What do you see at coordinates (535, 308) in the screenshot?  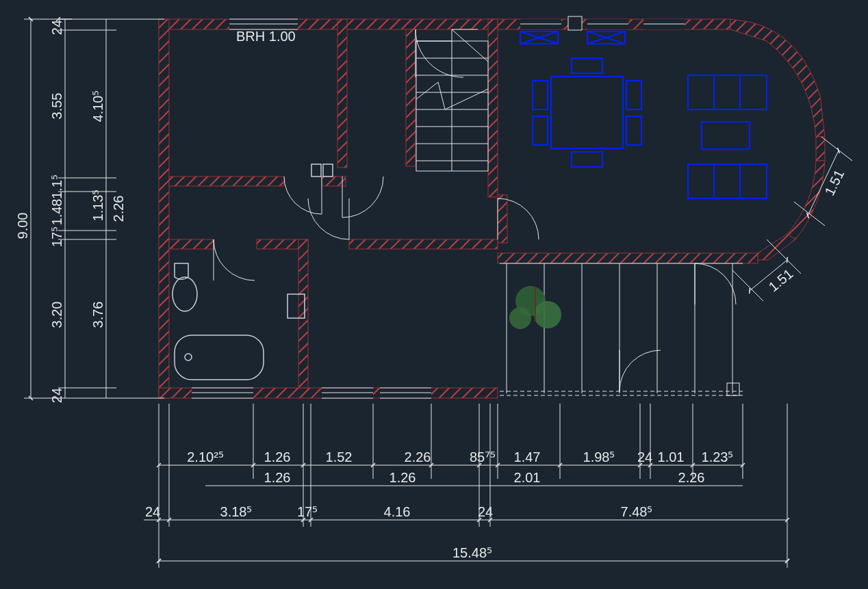 I see `plant-icon` at bounding box center [535, 308].